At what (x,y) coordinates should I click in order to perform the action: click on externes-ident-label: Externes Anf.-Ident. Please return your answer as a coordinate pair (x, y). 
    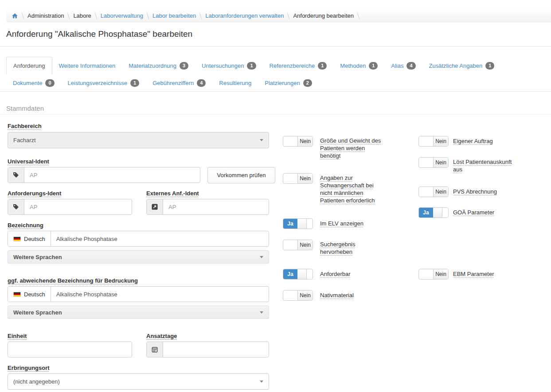
    Looking at the image, I should click on (173, 193).